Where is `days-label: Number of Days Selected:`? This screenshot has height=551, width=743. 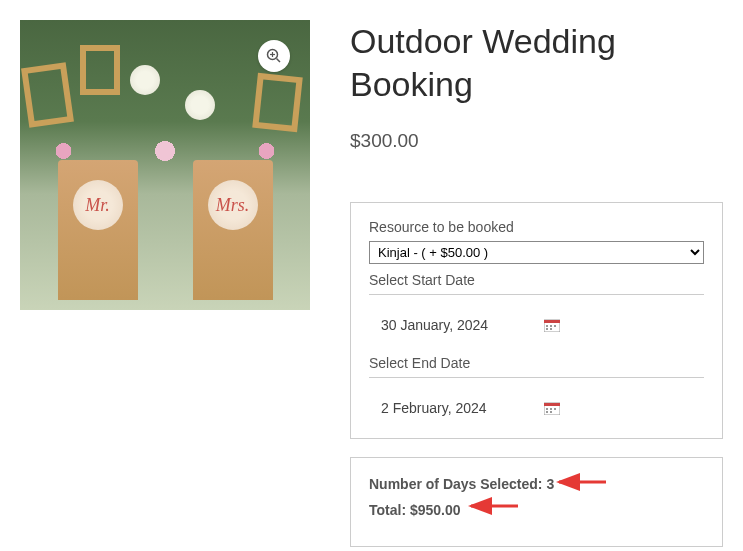
days-label: Number of Days Selected: is located at coordinates (458, 484).